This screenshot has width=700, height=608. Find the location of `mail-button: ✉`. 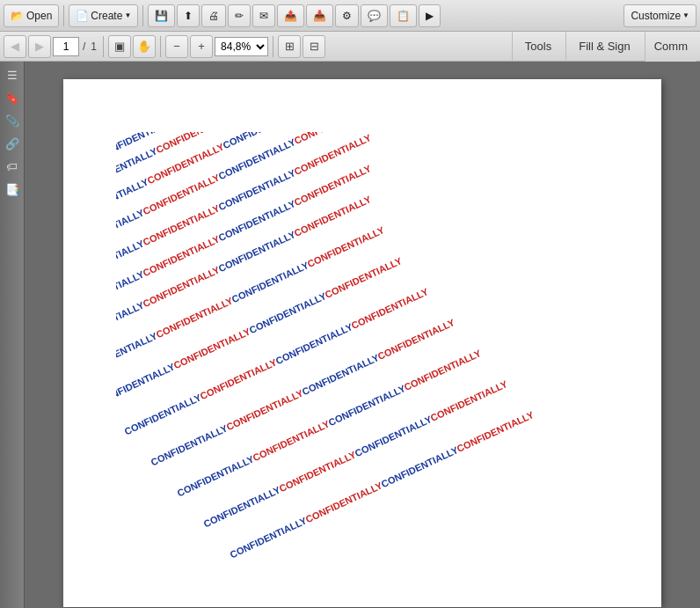

mail-button: ✉ is located at coordinates (264, 16).